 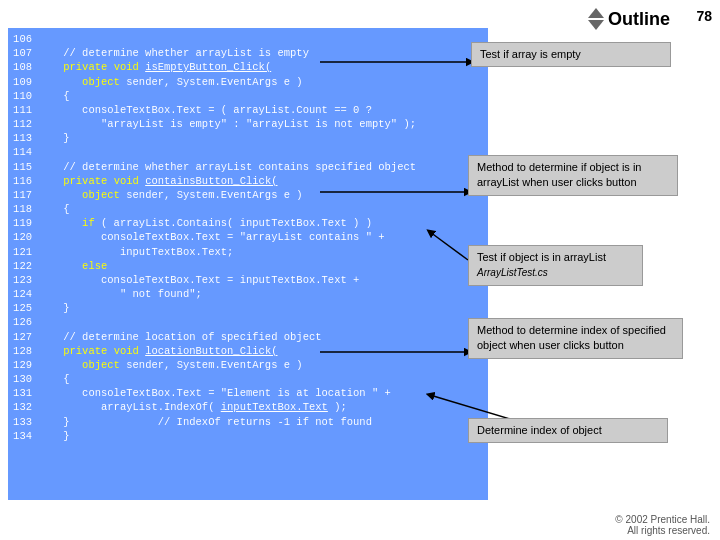 What do you see at coordinates (596, 25) in the screenshot?
I see `arrow-down-icon` at bounding box center [596, 25].